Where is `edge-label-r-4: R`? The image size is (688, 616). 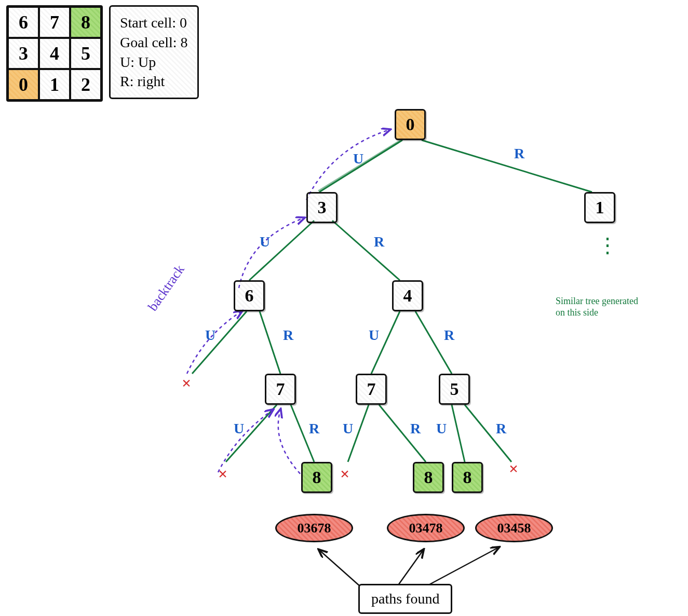
edge-label-r-4: R is located at coordinates (449, 335).